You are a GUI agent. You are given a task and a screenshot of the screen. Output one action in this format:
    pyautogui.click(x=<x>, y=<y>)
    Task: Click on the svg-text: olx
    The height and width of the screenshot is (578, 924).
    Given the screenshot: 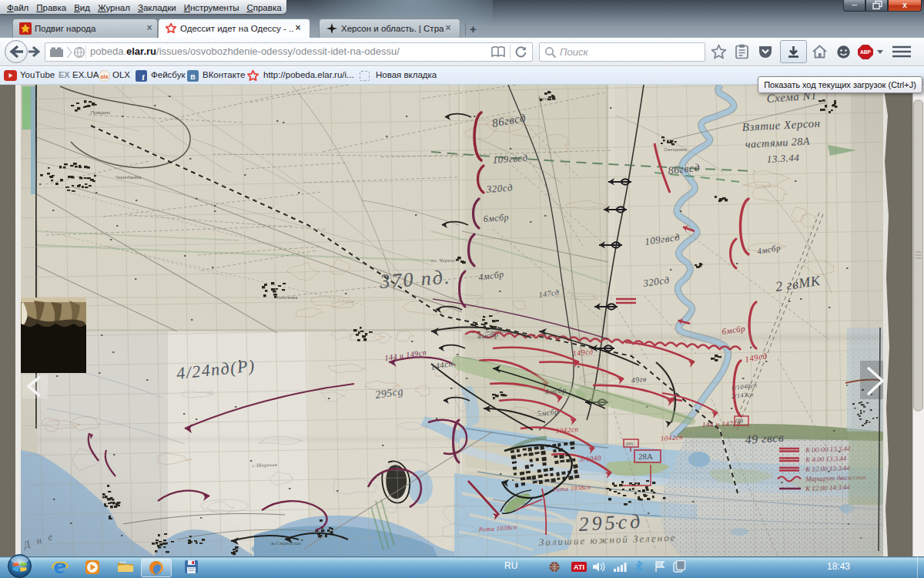 What is the action you would take?
    pyautogui.click(x=104, y=77)
    